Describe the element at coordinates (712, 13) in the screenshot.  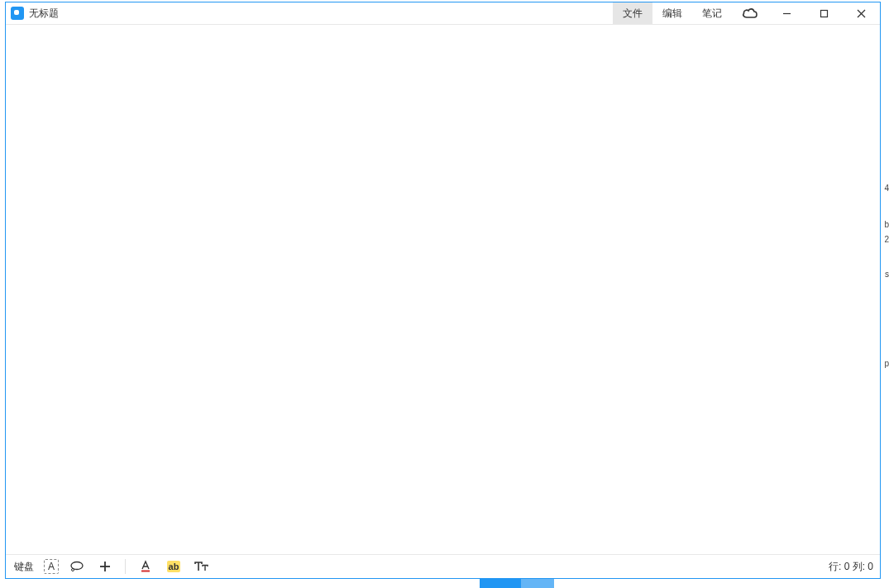
I see `menu-notes: 笔记` at that location.